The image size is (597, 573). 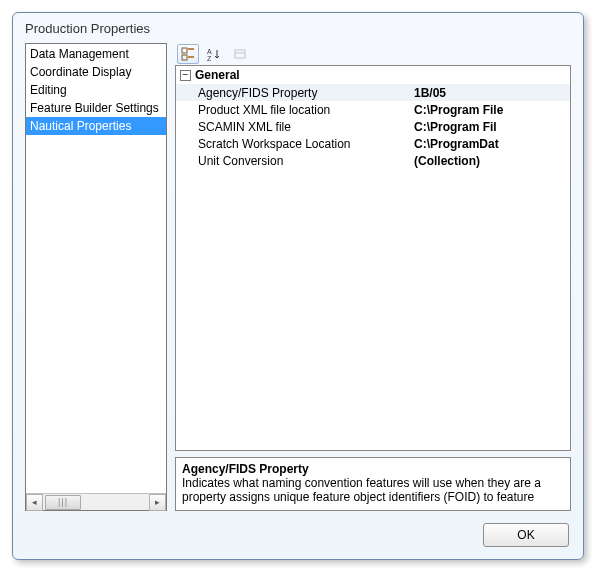 I want to click on alphabetical-button: A Z, so click(x=214, y=54).